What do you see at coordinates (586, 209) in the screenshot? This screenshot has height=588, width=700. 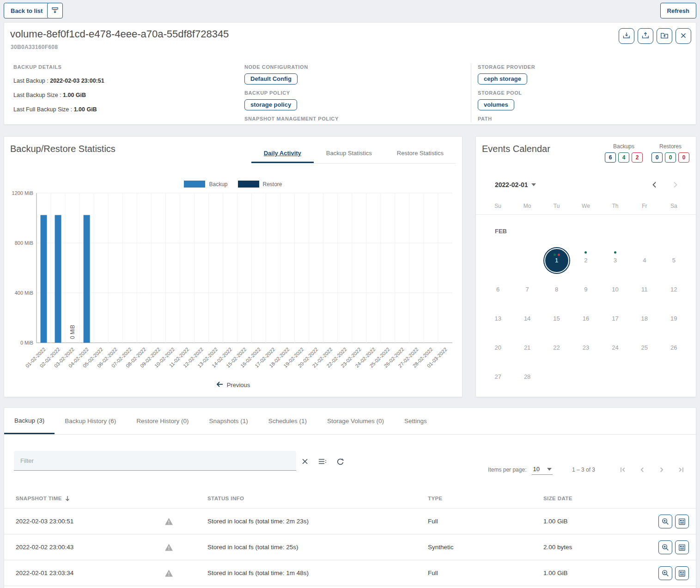 I see `weekday-header: SuMoTuWeThFrSa` at bounding box center [586, 209].